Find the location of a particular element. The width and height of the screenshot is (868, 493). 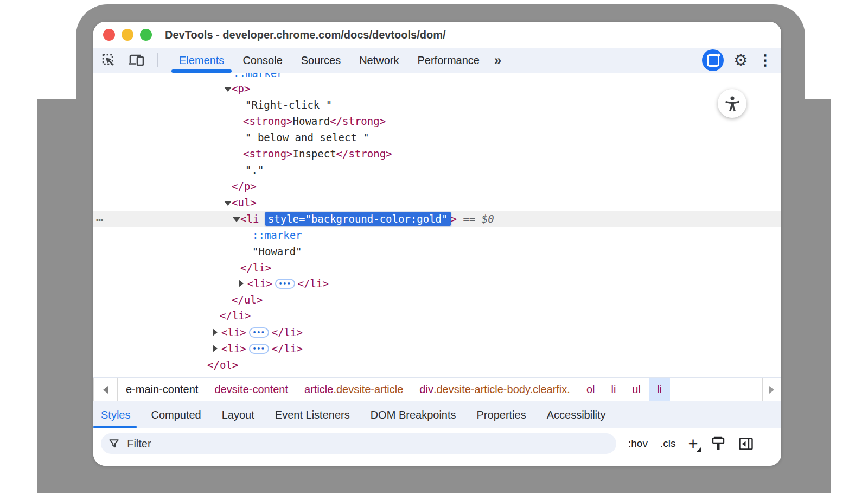

row-overflow-dots-icon: … is located at coordinates (100, 217).